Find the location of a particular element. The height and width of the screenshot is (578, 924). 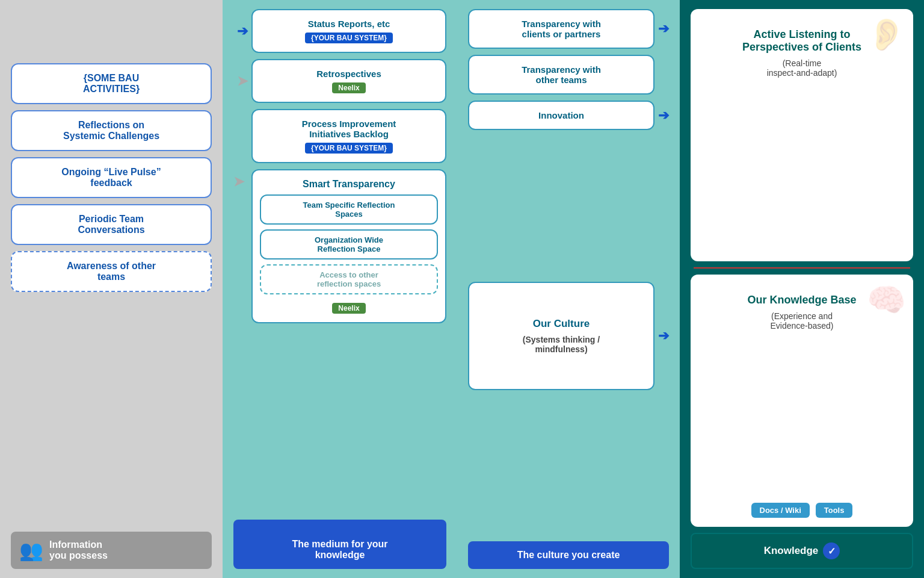

active-listening-card: 👂 Active Listening to Perspectives of Cl… is located at coordinates (802, 135).